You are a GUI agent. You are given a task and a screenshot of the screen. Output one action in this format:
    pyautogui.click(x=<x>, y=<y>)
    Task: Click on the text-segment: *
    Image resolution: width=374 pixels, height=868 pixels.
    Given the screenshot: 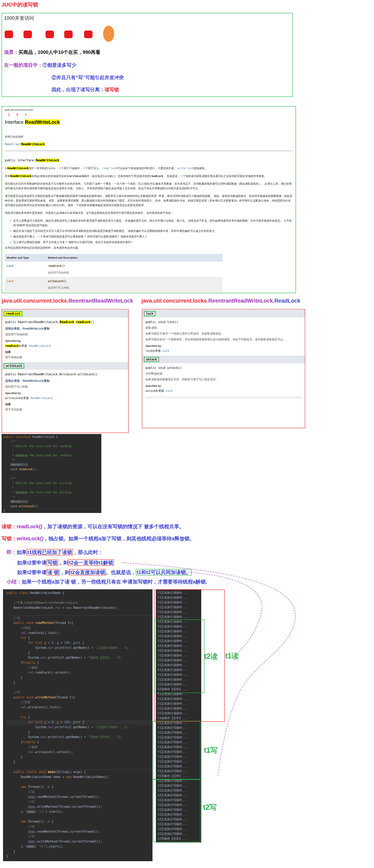 What is the action you would take?
    pyautogui.click(x=9, y=451)
    